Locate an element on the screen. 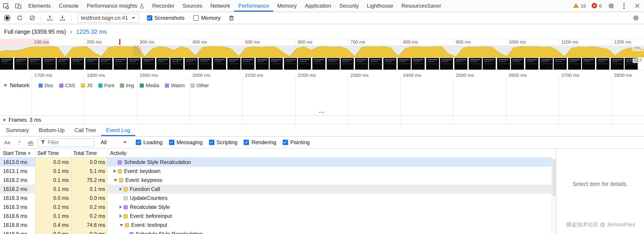  collect-garbage-icon is located at coordinates (232, 18).